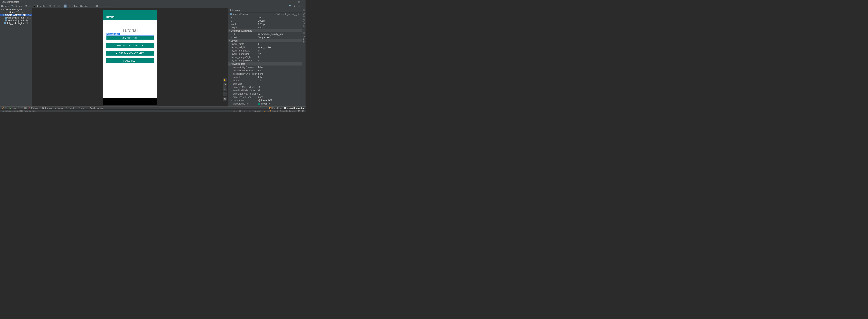  I want to click on section-declared: ▾Declared Attributes, so click(265, 31).